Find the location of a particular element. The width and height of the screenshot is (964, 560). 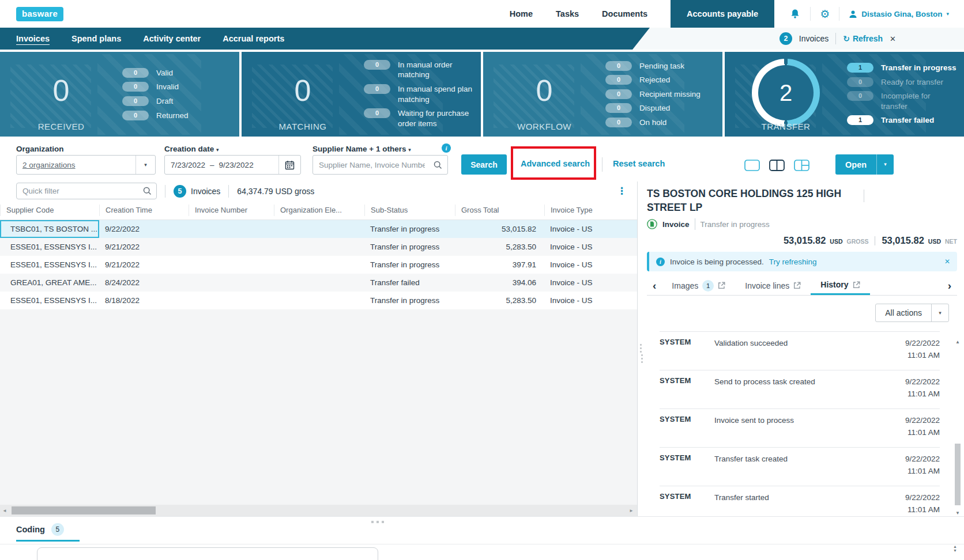

scroll-up-icon: ▲ is located at coordinates (958, 342).